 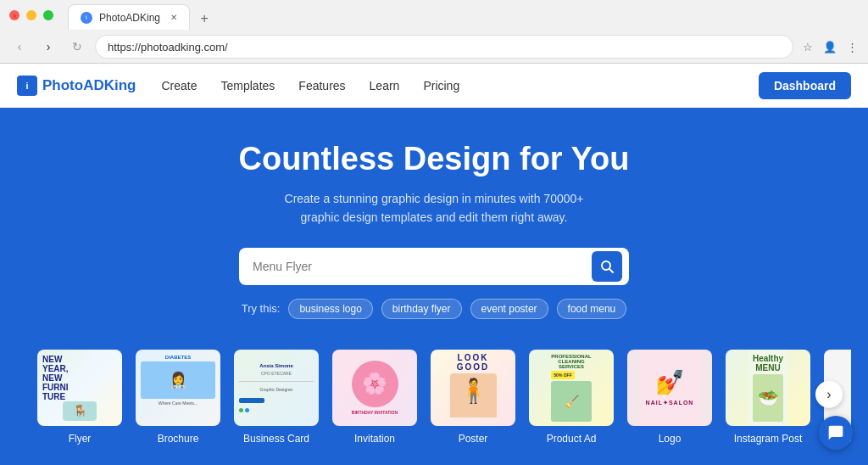 I want to click on template-item-bizcard: Ansia Simone CPO EYECARE Graphic Designe…, so click(x=276, y=397).